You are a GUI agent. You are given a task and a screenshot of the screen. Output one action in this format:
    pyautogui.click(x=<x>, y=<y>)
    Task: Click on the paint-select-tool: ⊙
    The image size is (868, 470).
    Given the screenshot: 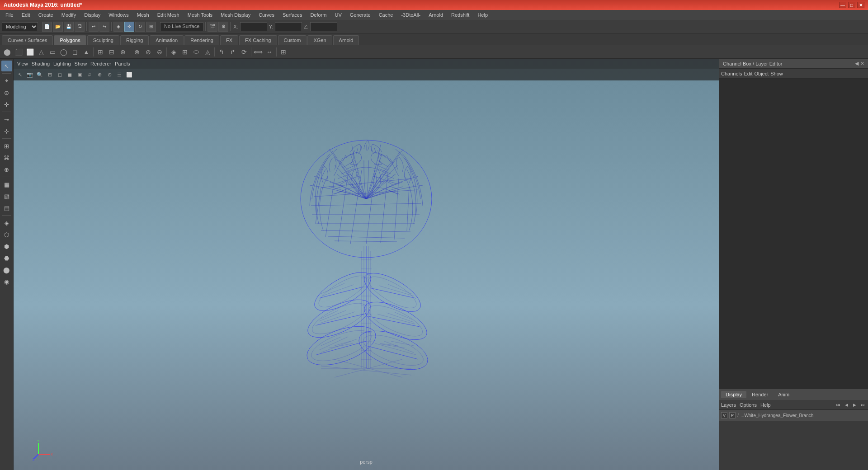 What is the action you would take?
    pyautogui.click(x=7, y=93)
    